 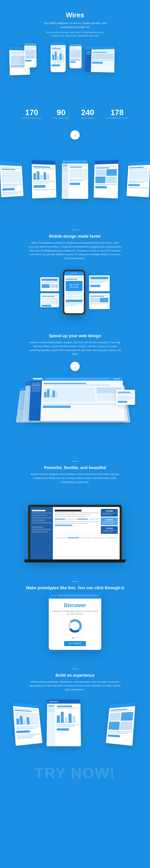 I want to click on stat-web-templates: 90 Web Templates, so click(x=61, y=114).